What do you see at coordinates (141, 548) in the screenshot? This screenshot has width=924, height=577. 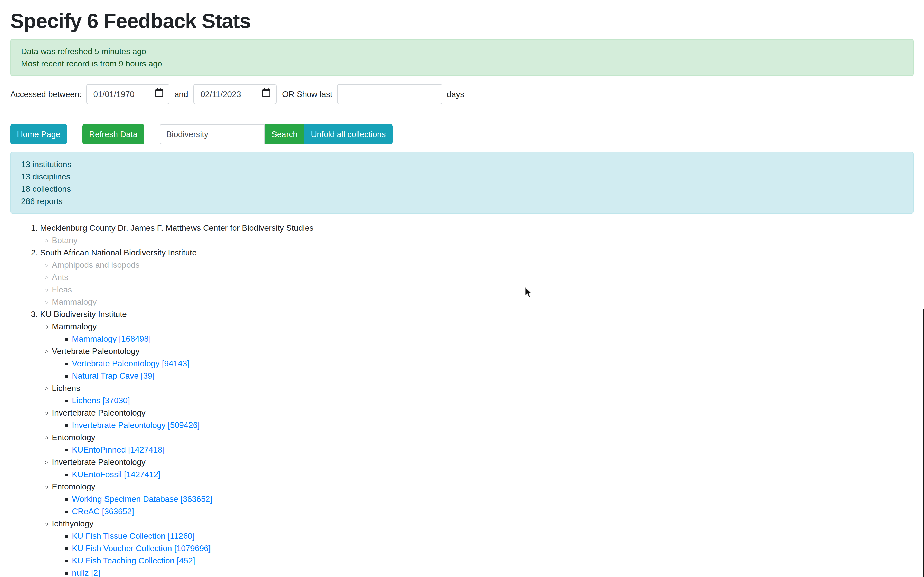 I see `collection-link: KU Fish Voucher Collection [1079696]` at bounding box center [141, 548].